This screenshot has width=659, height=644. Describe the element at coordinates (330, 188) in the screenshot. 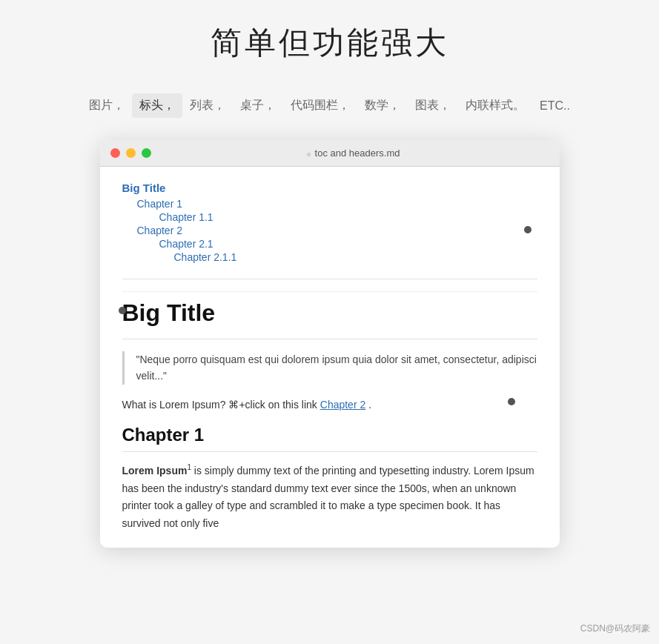

I see `toc-big-title: Big Title` at that location.